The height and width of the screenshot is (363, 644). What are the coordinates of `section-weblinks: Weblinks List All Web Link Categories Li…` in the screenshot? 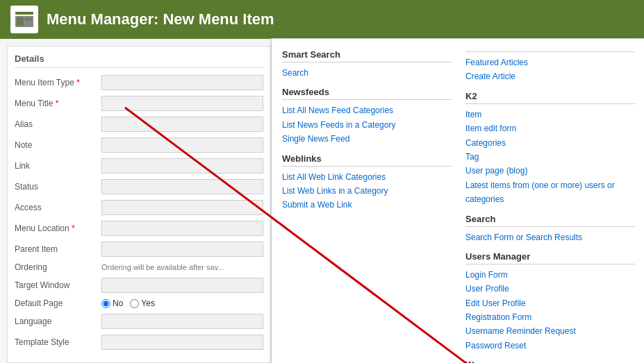 It's located at (367, 183).